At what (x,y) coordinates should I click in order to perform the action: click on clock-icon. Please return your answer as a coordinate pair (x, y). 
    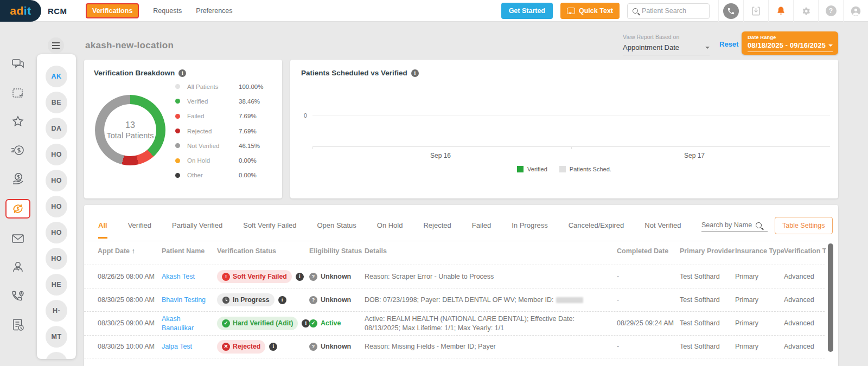
    Looking at the image, I should click on (226, 300).